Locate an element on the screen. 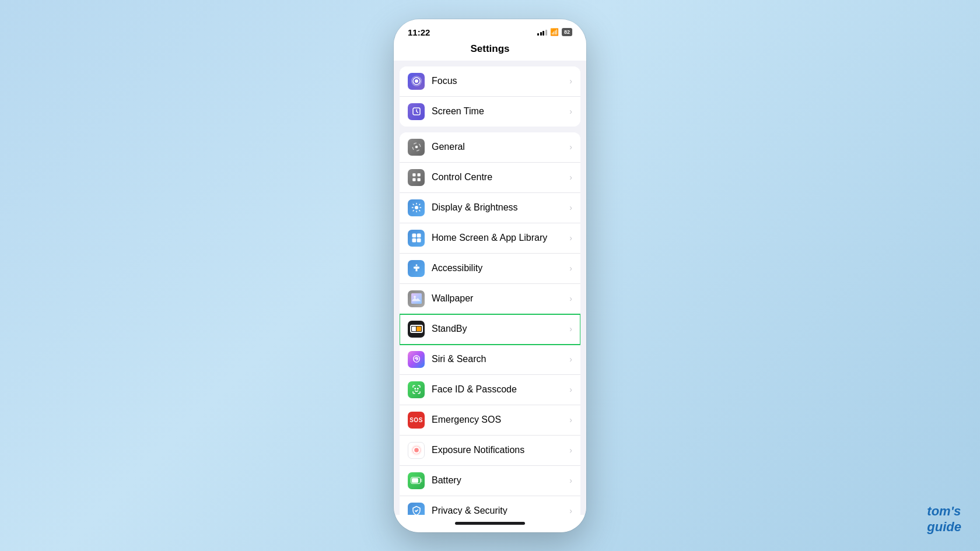  focus-chevron: › is located at coordinates (570, 81).